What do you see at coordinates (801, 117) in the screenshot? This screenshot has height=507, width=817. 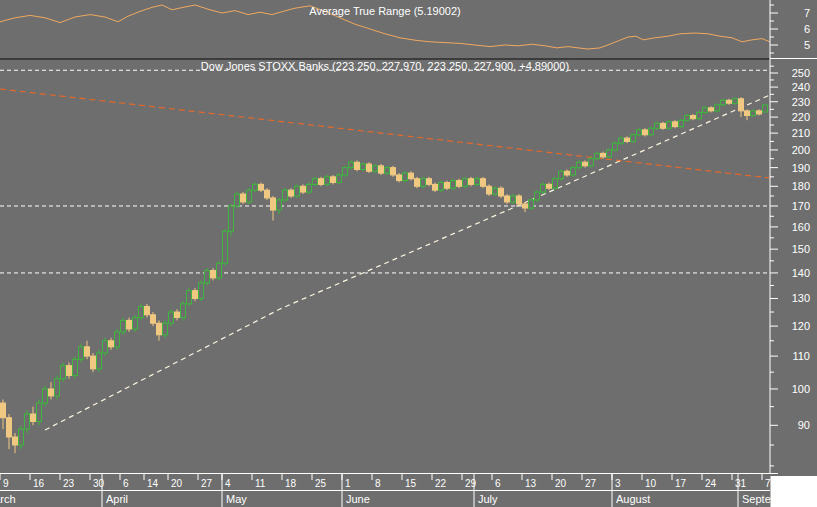 I see `axis-label: 220` at bounding box center [801, 117].